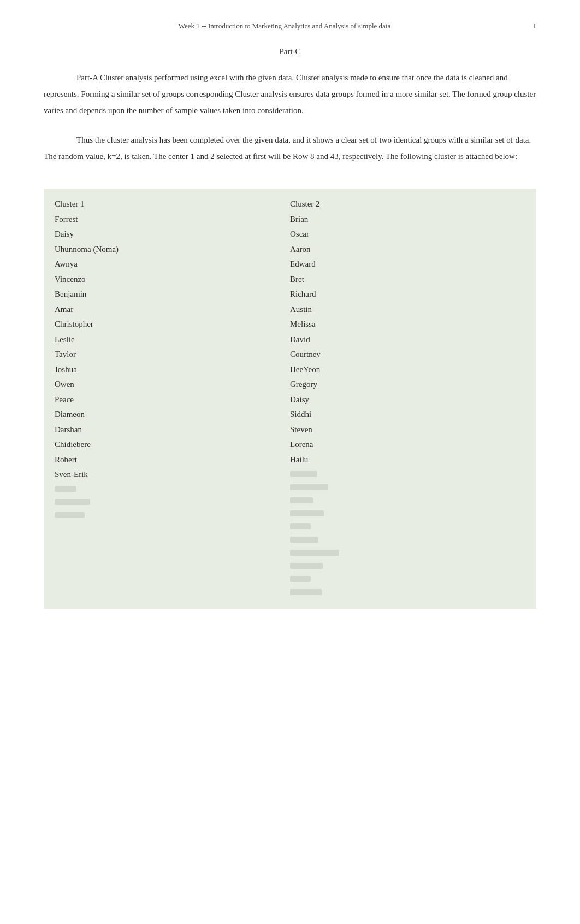 This screenshot has height=924, width=580. What do you see at coordinates (290, 94) in the screenshot?
I see `paragraph-1: Part-A Cluster analysis performed using …` at bounding box center [290, 94].